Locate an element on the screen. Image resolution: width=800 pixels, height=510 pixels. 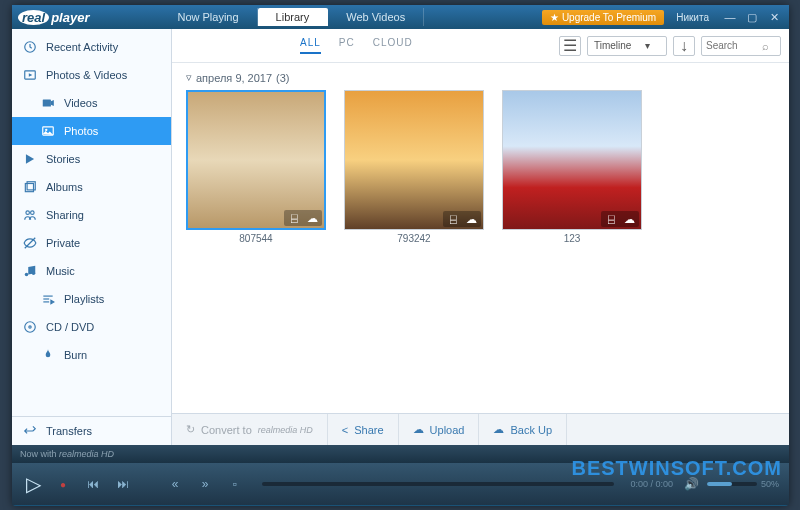
group-header: ▿ апреля 9, 2017 (3) is located at coordinates (480, 78).